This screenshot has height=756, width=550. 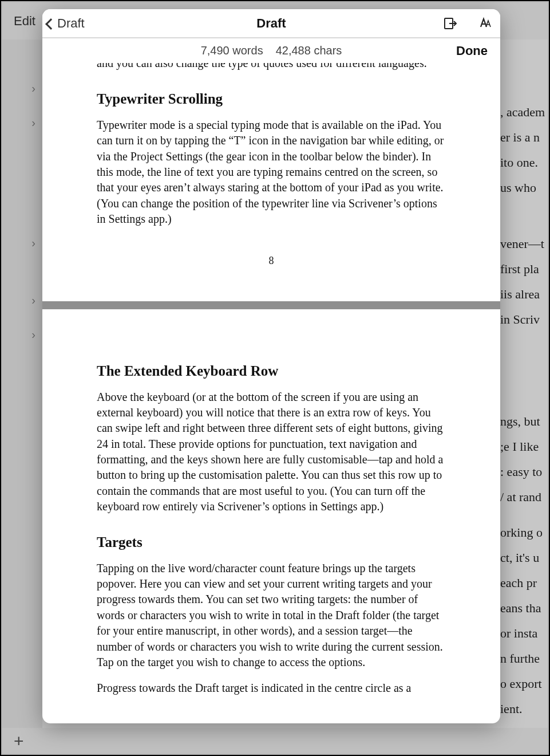 I want to click on heading-extended-keyboard: The Extended Keyboard Row, so click(x=271, y=371).